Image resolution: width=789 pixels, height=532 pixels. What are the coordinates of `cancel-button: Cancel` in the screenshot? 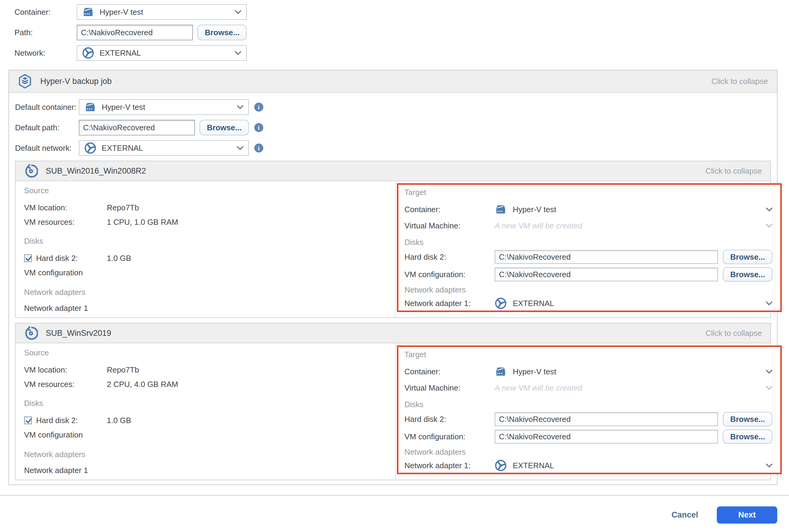 It's located at (685, 515).